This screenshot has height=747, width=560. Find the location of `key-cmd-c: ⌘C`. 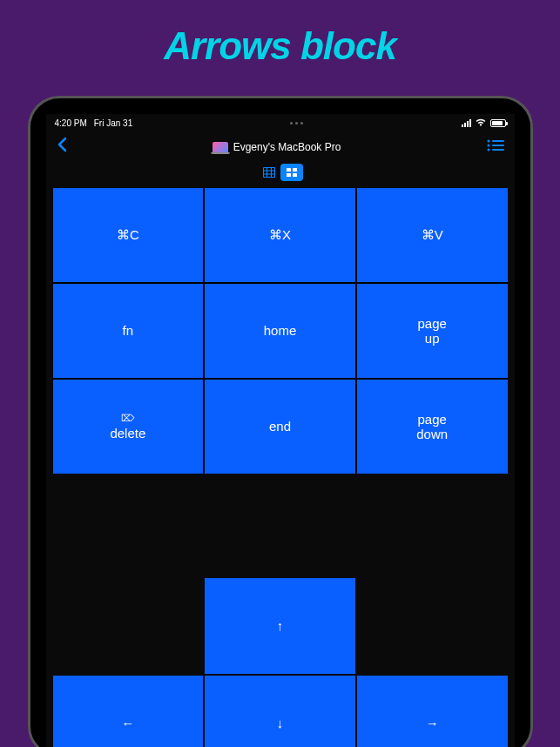

key-cmd-c: ⌘C is located at coordinates (129, 235).